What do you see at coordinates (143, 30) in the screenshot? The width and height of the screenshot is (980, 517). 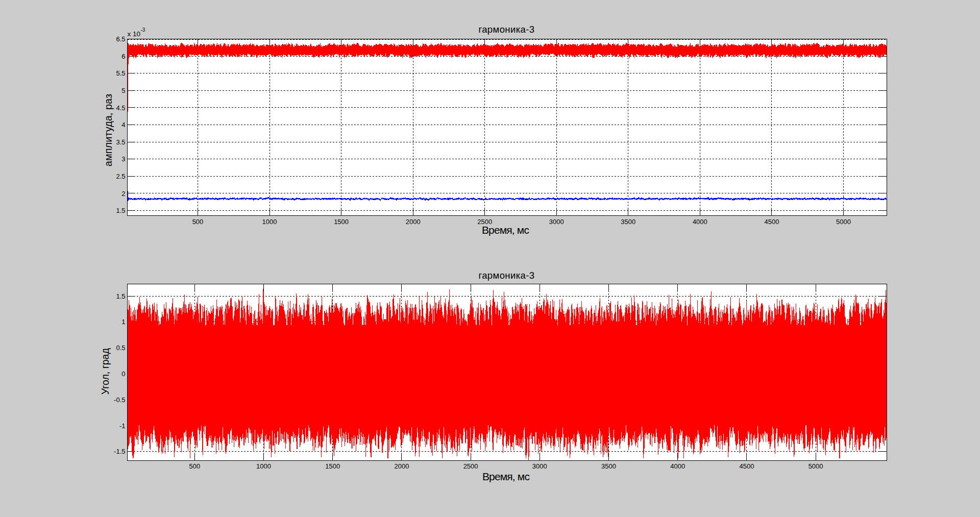 I see `svg-text: -3` at bounding box center [143, 30].